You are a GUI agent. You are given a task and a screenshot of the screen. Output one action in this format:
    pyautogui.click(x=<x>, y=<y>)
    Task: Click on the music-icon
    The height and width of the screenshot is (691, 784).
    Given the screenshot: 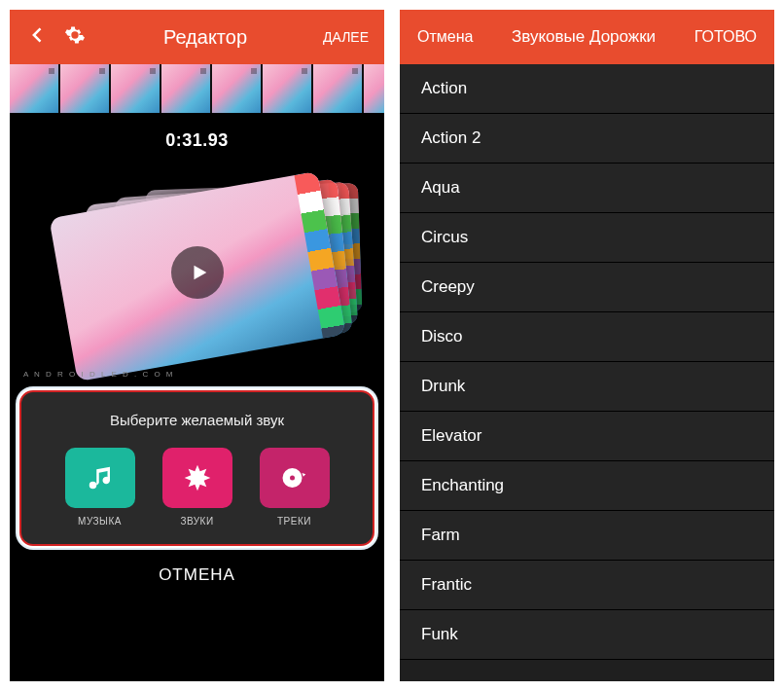 What is the action you would take?
    pyautogui.click(x=100, y=478)
    